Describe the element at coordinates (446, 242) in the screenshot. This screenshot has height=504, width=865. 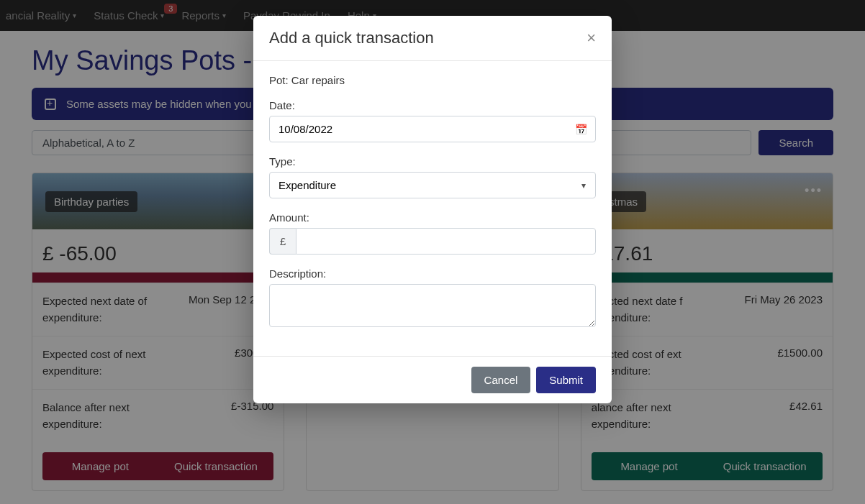
I see `amount-input` at that location.